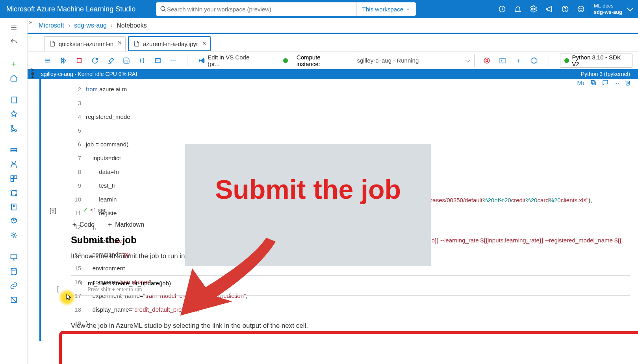 This screenshot has width=638, height=364. Describe the element at coordinates (81, 9) in the screenshot. I see `app-title: Microsoft Azure Machine Learning Studio` at that location.